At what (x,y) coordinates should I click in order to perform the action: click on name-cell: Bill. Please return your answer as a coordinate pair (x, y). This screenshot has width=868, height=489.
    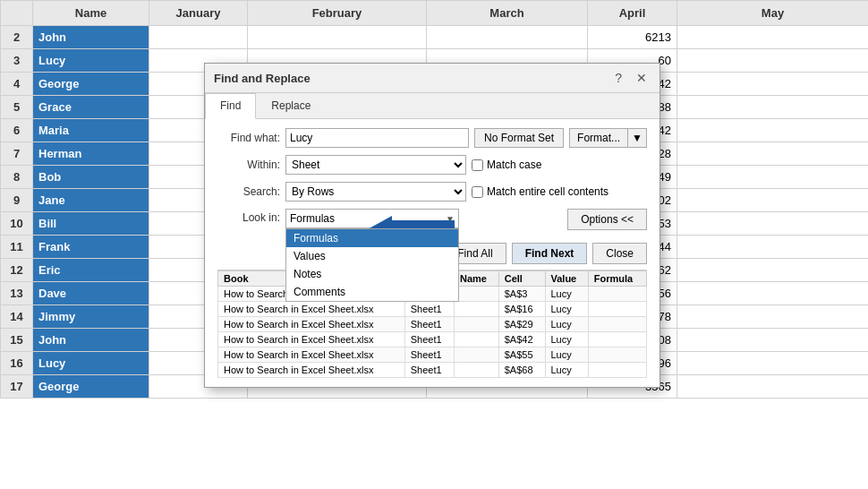
    Looking at the image, I should click on (91, 224).